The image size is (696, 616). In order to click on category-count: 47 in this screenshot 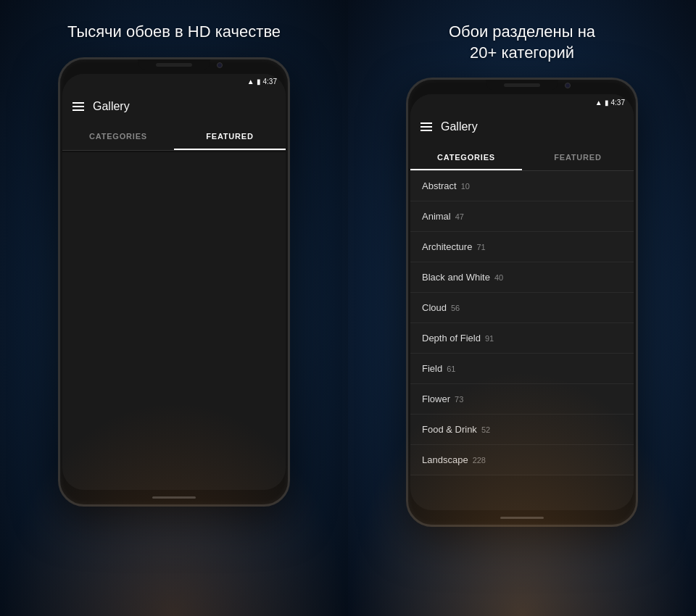, I will do `click(460, 217)`.